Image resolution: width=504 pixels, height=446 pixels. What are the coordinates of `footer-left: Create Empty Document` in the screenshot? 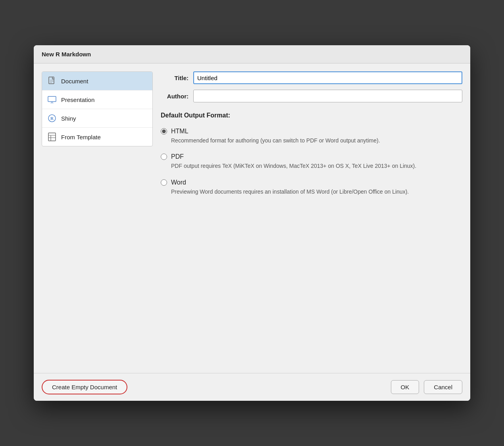 It's located at (216, 387).